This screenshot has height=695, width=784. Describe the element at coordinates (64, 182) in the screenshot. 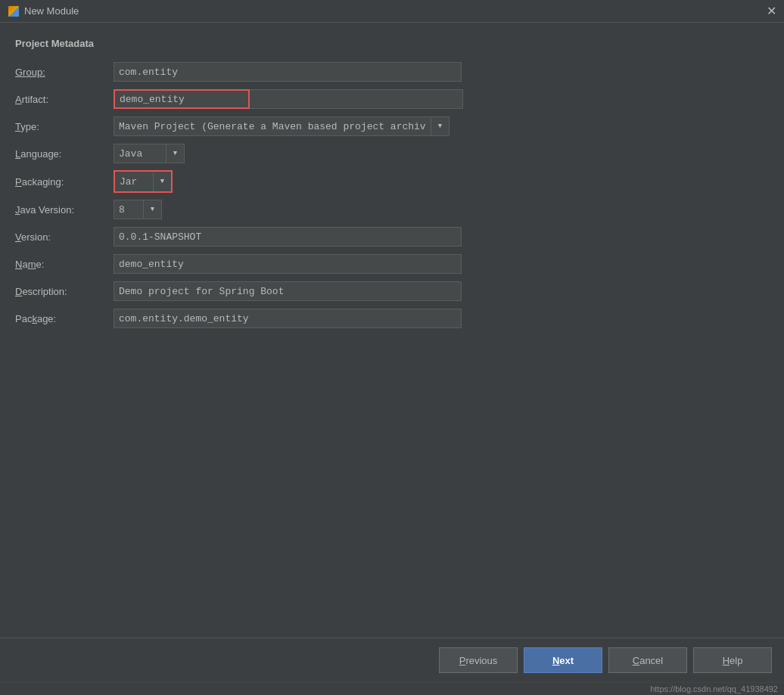

I see `packaging-label: Packaging:` at that location.